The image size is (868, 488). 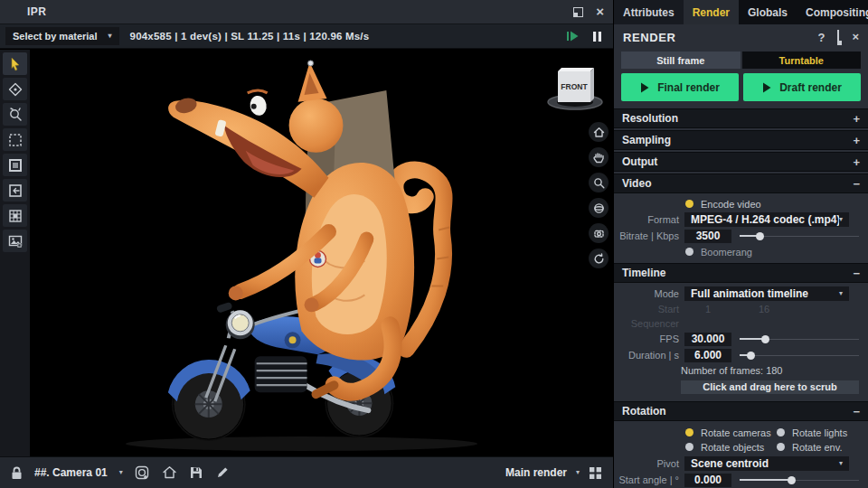 I want to click on fps-value: 30.000, so click(x=708, y=340).